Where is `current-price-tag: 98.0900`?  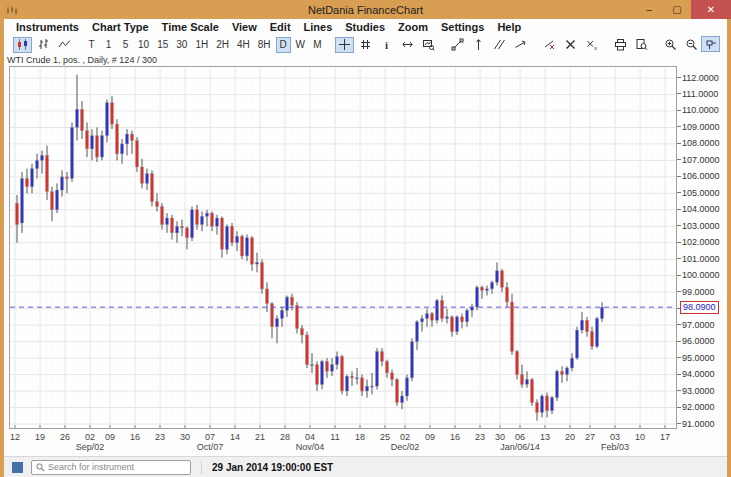 current-price-tag: 98.0900 is located at coordinates (700, 308).